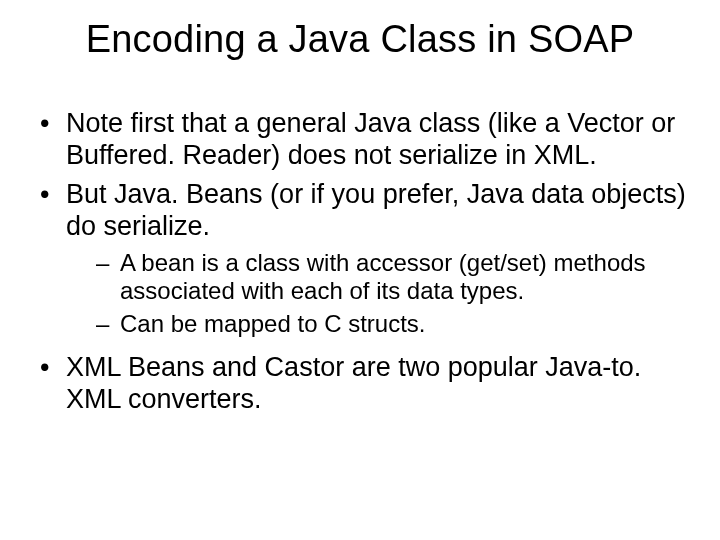  What do you see at coordinates (391, 278) in the screenshot?
I see `list-item: A bean is a class with accessor (get/set…` at bounding box center [391, 278].